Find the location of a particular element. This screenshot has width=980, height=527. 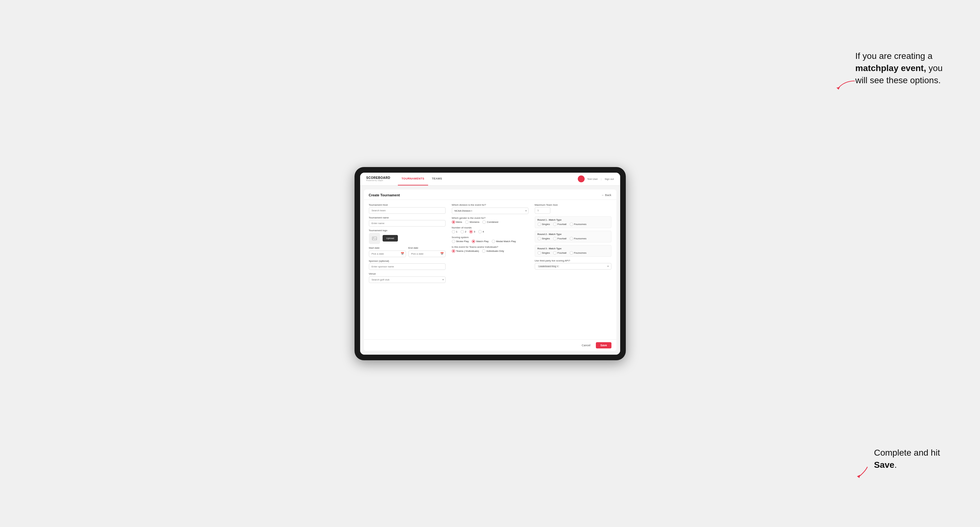

gender-mens: Mens is located at coordinates (457, 222).